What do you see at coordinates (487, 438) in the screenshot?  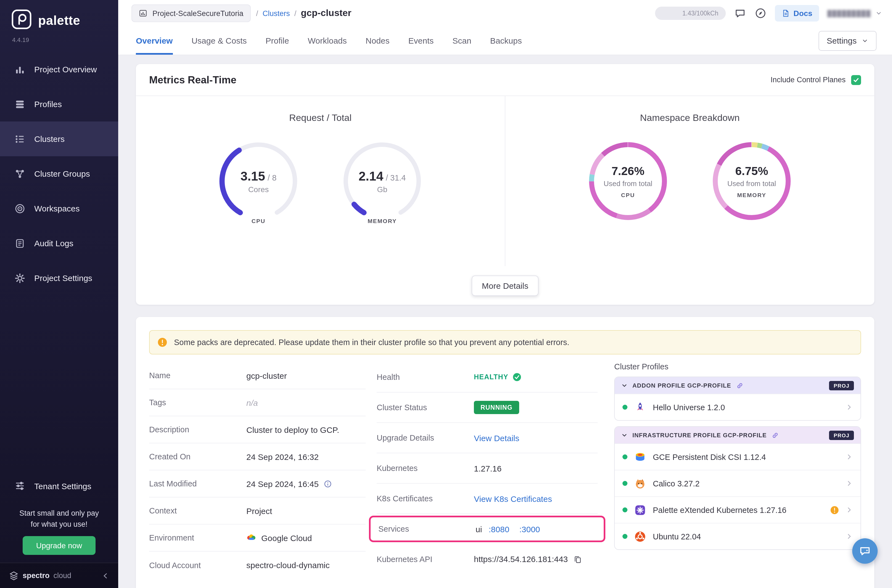 I see `status-row-upgrade-details: Upgrade Details View Details` at bounding box center [487, 438].